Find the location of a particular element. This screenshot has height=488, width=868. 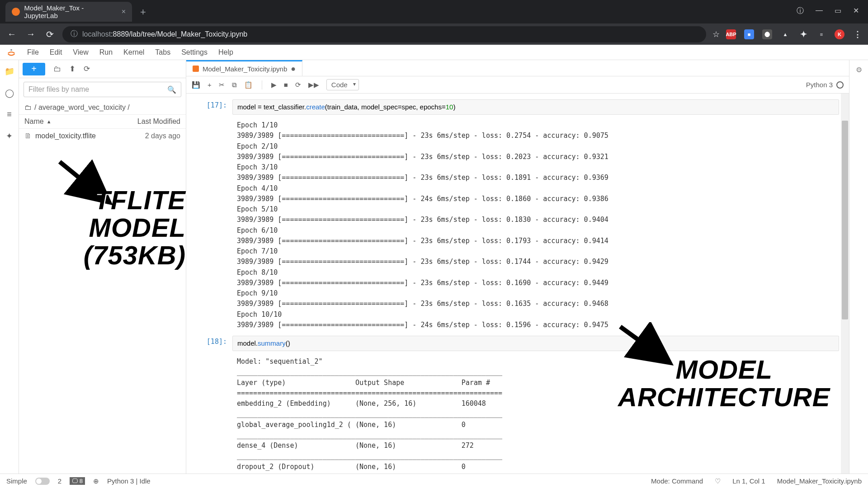

trust-icon: ♡ is located at coordinates (718, 481).